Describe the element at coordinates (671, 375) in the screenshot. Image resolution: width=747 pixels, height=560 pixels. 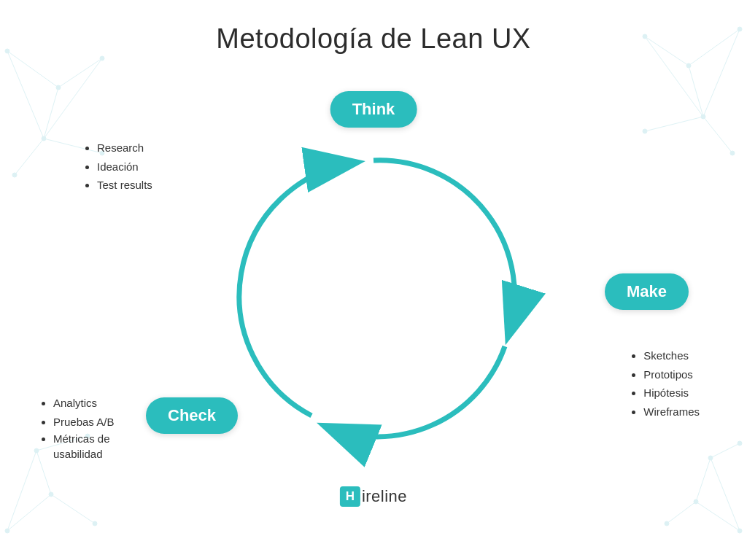
I see `list-item: Prototipos` at that location.